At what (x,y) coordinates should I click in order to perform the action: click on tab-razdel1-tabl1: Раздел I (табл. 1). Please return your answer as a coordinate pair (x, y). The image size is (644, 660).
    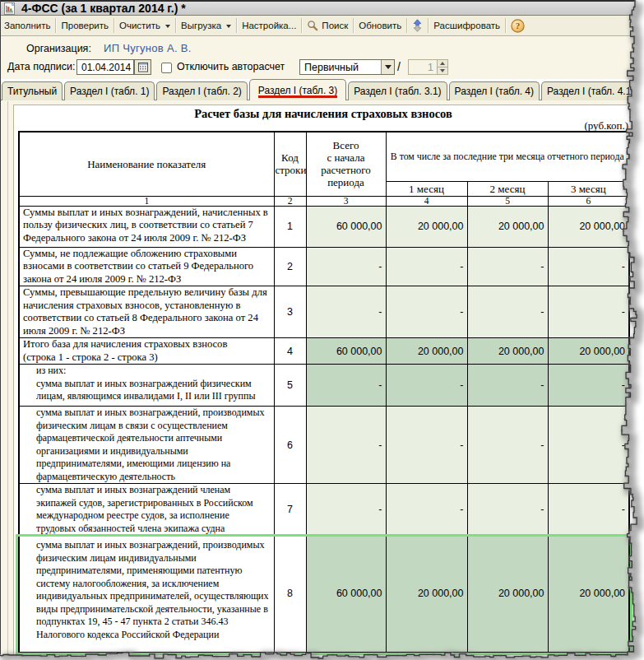
    Looking at the image, I should click on (109, 91).